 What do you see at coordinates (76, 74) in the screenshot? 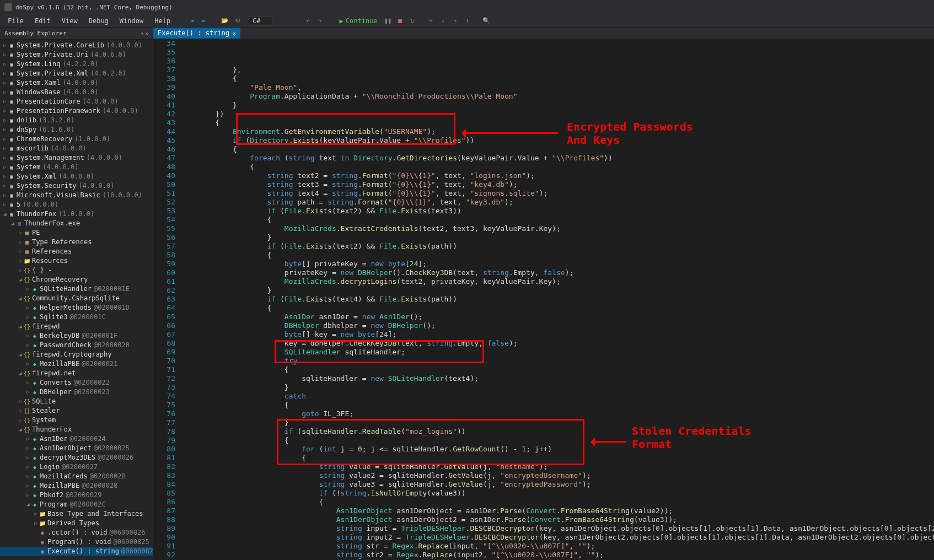
I see `tree-item: ▷▣System.Private.Xml(4.0.2.0)` at bounding box center [76, 74].